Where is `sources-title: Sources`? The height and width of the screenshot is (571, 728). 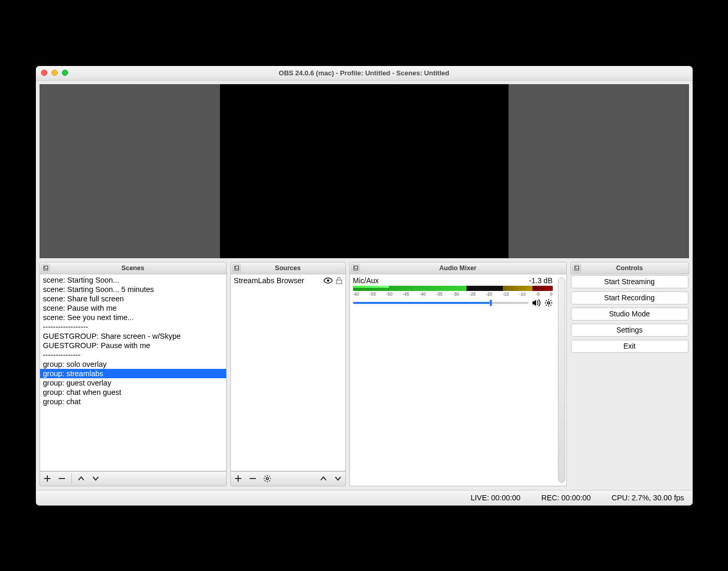
sources-title: Sources is located at coordinates (288, 268).